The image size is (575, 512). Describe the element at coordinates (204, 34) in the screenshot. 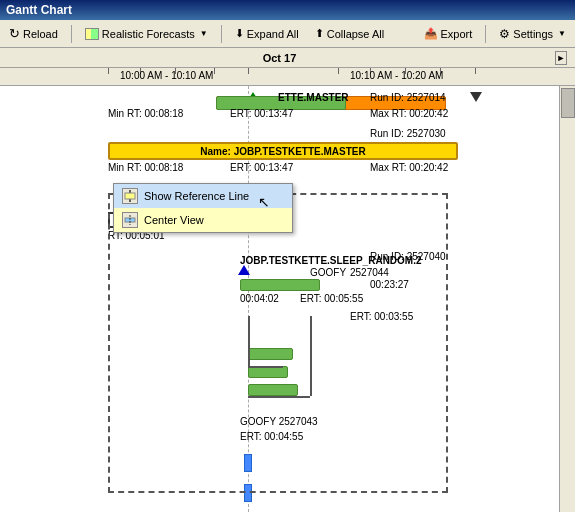

I see `forecasts-dropdown-arrow: ▼` at that location.